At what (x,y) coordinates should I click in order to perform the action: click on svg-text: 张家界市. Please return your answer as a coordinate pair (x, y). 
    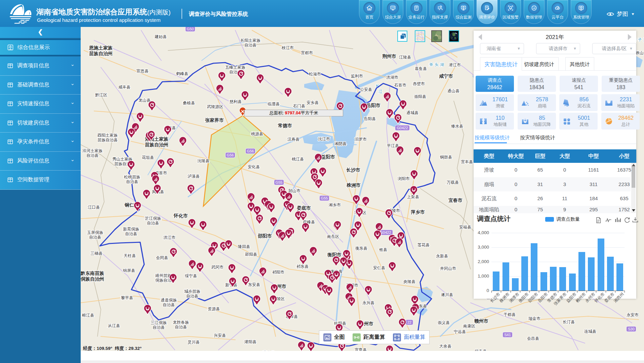
    Looking at the image, I should click on (214, 120).